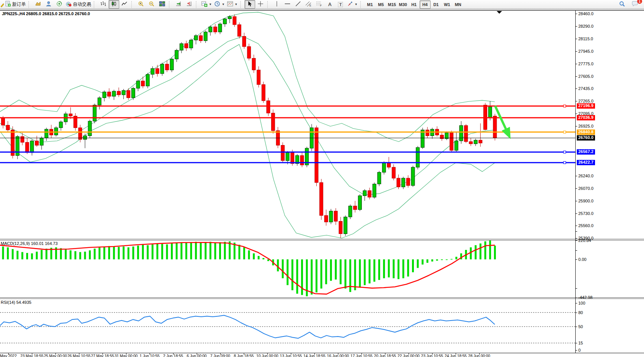 The height and width of the screenshot is (357, 644). What do you see at coordinates (370, 5) in the screenshot?
I see `timeframe-button-m1: M1` at bounding box center [370, 5].